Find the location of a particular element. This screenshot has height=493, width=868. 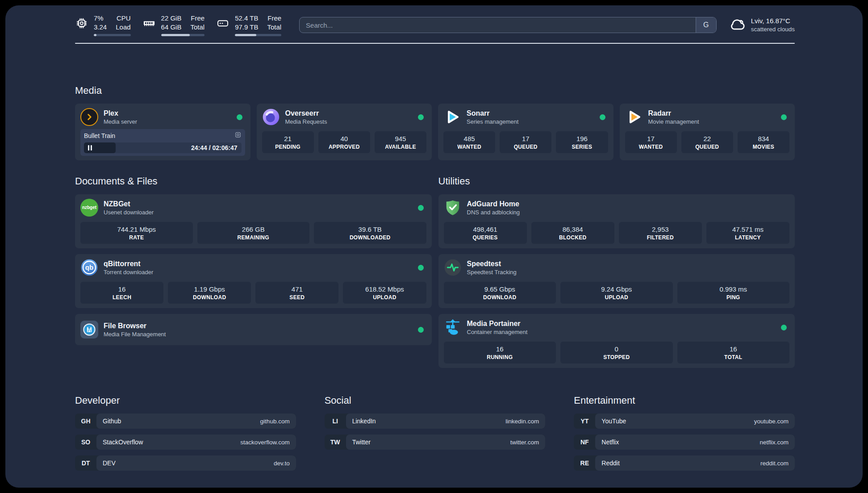

stat-label: LATENCY is located at coordinates (748, 238).